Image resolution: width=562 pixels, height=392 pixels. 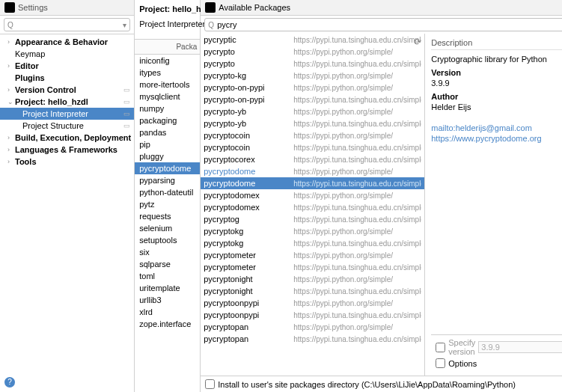 What do you see at coordinates (248, 159) in the screenshot?
I see `package-name: pycryptocorex` at bounding box center [248, 159].